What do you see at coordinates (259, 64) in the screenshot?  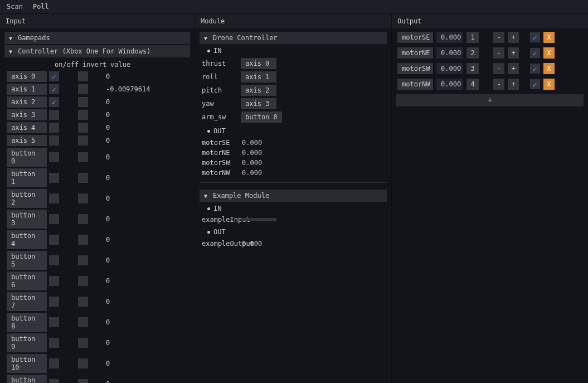 I see `module-input-assign: axis 0` at bounding box center [259, 64].